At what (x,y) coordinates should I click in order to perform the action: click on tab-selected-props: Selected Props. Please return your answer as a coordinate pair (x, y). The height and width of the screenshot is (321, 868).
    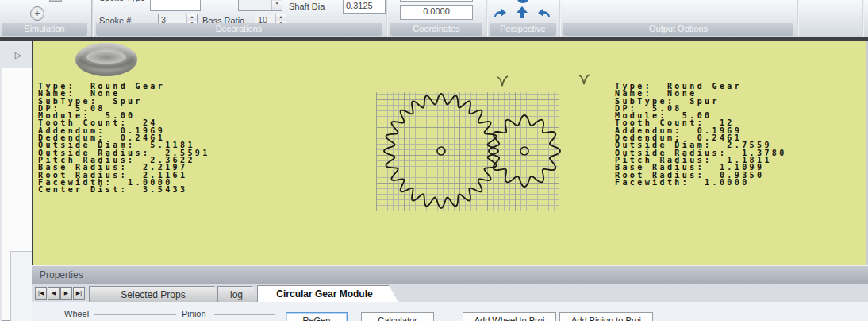
    Looking at the image, I should click on (156, 294).